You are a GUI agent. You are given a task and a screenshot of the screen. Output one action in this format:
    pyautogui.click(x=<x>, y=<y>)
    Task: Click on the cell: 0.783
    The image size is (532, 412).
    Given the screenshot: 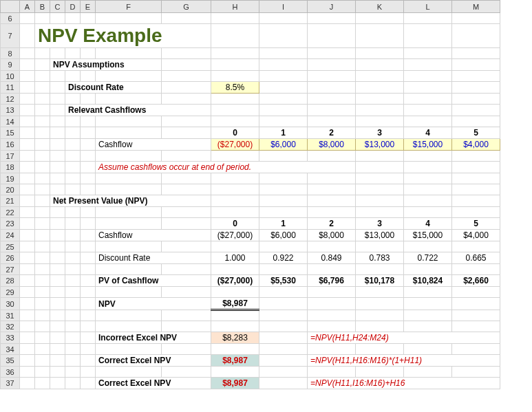 What is the action you would take?
    pyautogui.click(x=380, y=259)
    